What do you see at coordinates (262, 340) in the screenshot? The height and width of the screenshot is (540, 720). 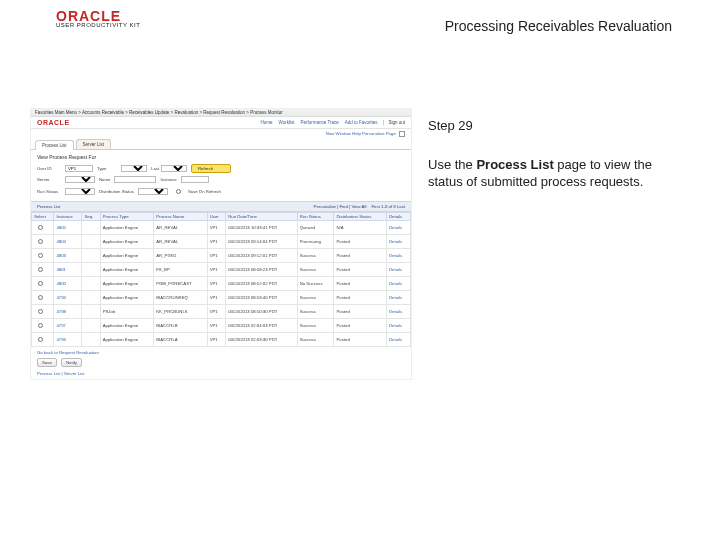 I see `cell-run-datetime: 04/23/2013 02:03:30 PDT` at bounding box center [262, 340].